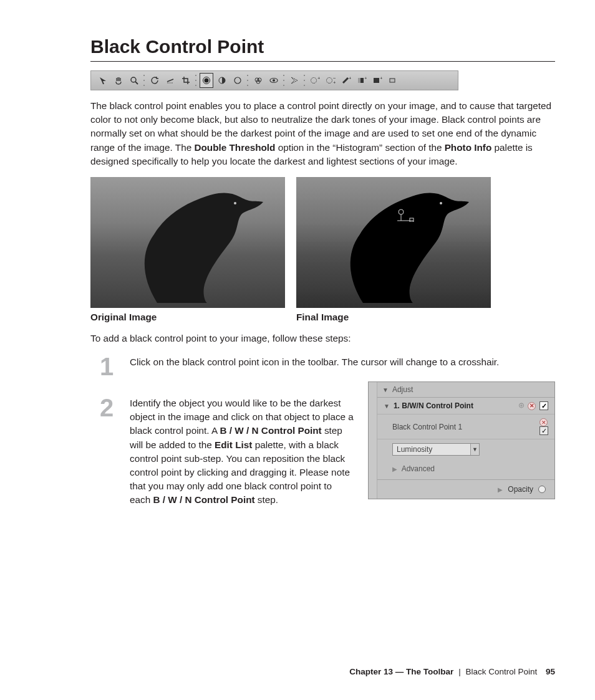  What do you see at coordinates (331, 80) in the screenshot?
I see `minus-brush-icon: −+` at bounding box center [331, 80].